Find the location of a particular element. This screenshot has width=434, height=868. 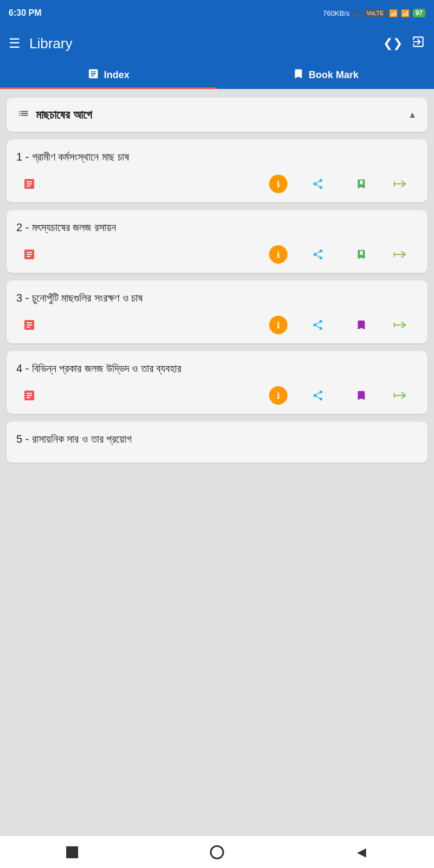

app-bar-left: ☰ Library is located at coordinates (40, 43).